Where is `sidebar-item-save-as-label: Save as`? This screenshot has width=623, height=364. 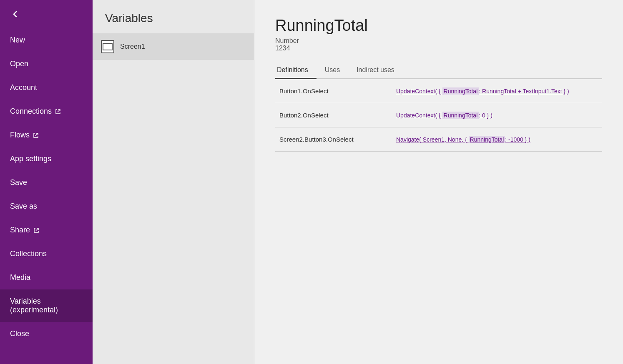
sidebar-item-save-as-label: Save as is located at coordinates (23, 207).